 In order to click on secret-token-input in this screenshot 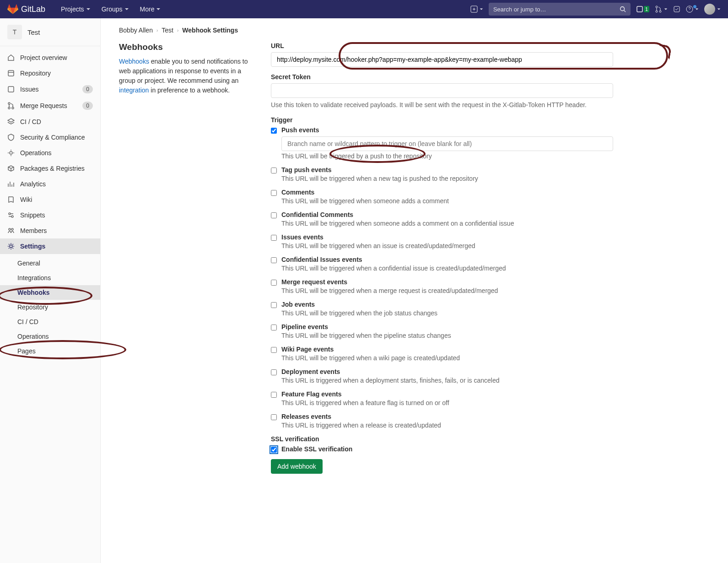, I will do `click(442, 91)`.